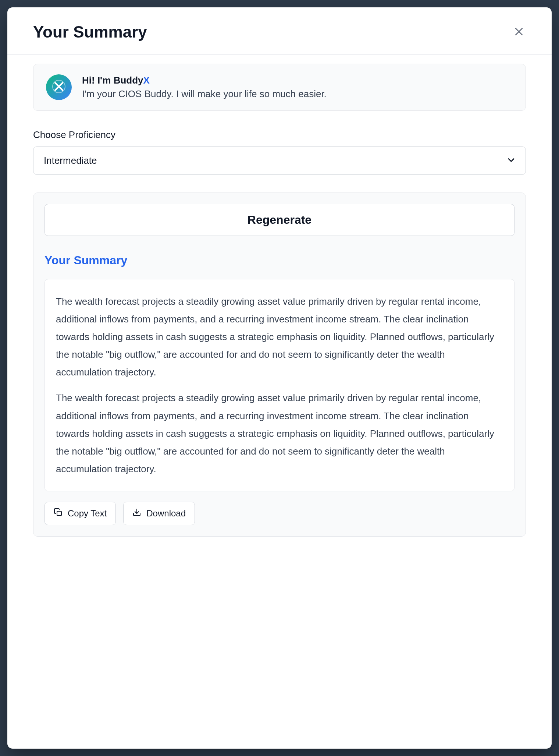 Image resolution: width=559 pixels, height=756 pixels. I want to click on intro-text: Hi! I'm BuddyX I'm your CIOS Buddy. I wi…, so click(298, 87).